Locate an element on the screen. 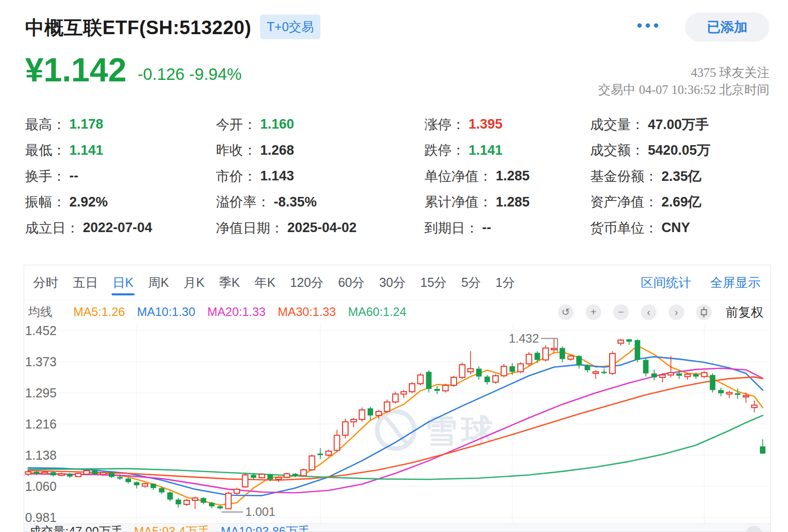 The height and width of the screenshot is (532, 788). tab-60min: 60分 is located at coordinates (352, 282).